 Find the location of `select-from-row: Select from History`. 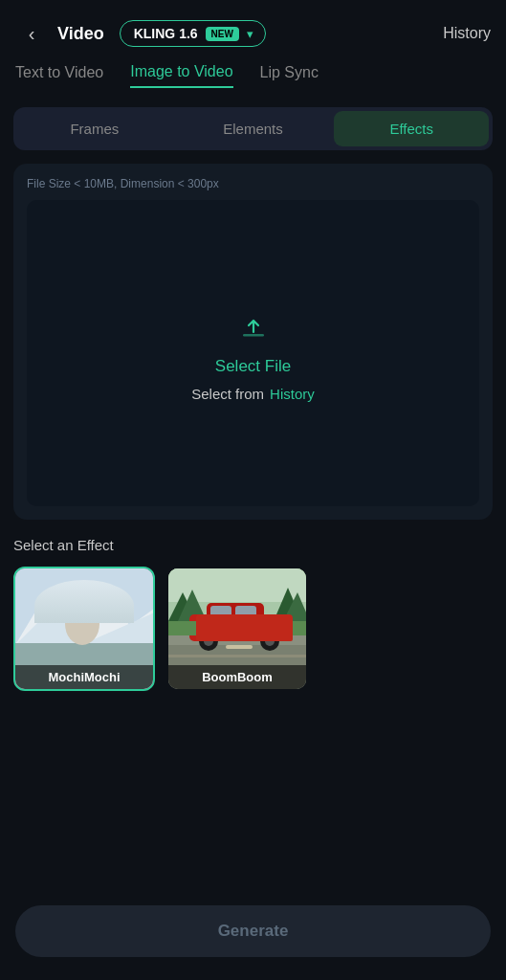

select-from-row: Select from History is located at coordinates (253, 394).